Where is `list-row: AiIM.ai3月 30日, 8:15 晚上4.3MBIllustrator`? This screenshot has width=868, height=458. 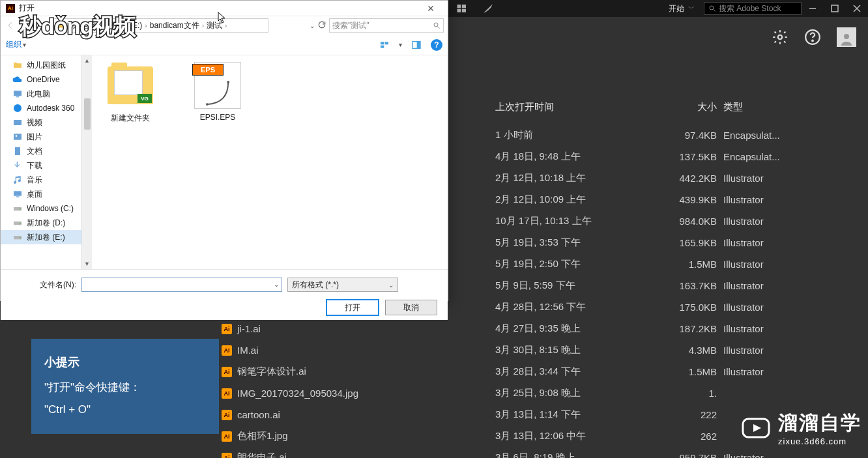
list-row: AiIM.ai3月 30日, 8:15 晚上4.3MBIllustrator is located at coordinates (542, 351).